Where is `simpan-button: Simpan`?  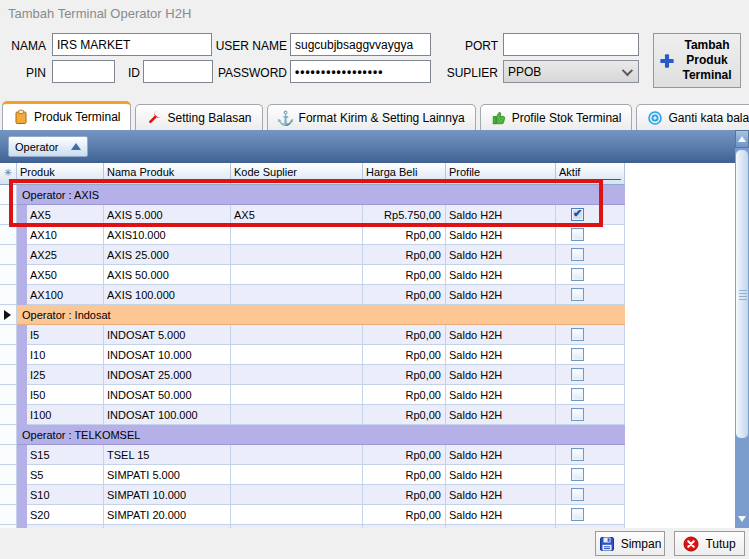
simpan-button: Simpan is located at coordinates (630, 544).